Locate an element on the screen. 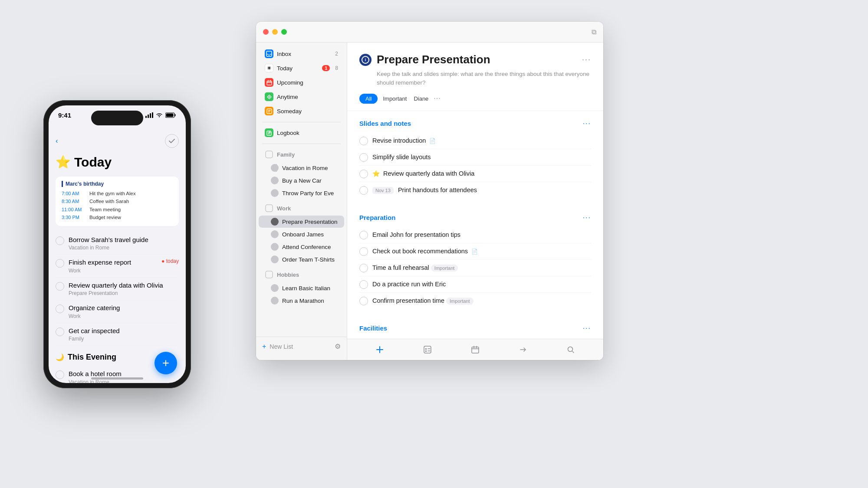  phone-task-borrow: Borrow Sarah's travel guide Vacation in … is located at coordinates (117, 244).